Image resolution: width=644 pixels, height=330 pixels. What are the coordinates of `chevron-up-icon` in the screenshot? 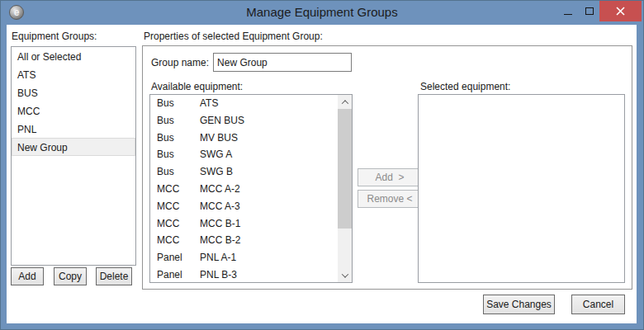 It's located at (344, 103).